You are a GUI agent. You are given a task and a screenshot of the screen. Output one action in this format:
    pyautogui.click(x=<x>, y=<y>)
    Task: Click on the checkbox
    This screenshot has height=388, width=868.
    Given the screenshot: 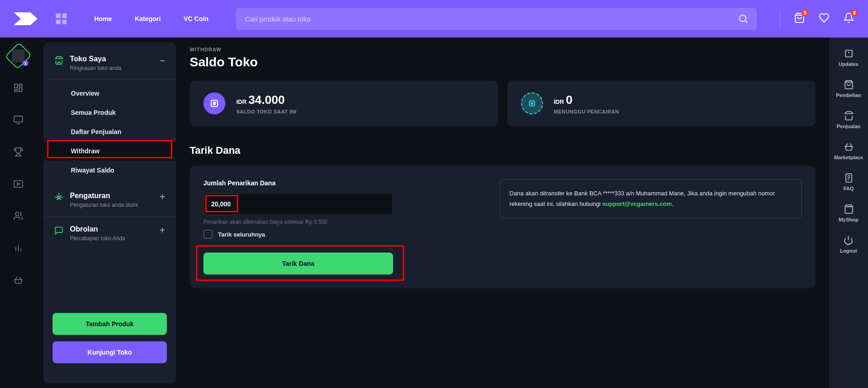 What is the action you would take?
    pyautogui.click(x=208, y=234)
    